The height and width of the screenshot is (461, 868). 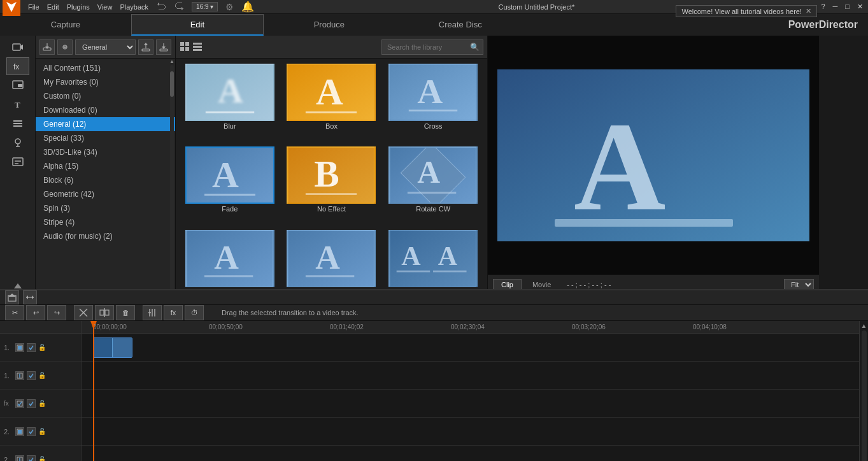 What do you see at coordinates (331, 259) in the screenshot?
I see `transition-8-thumb: A` at bounding box center [331, 259].